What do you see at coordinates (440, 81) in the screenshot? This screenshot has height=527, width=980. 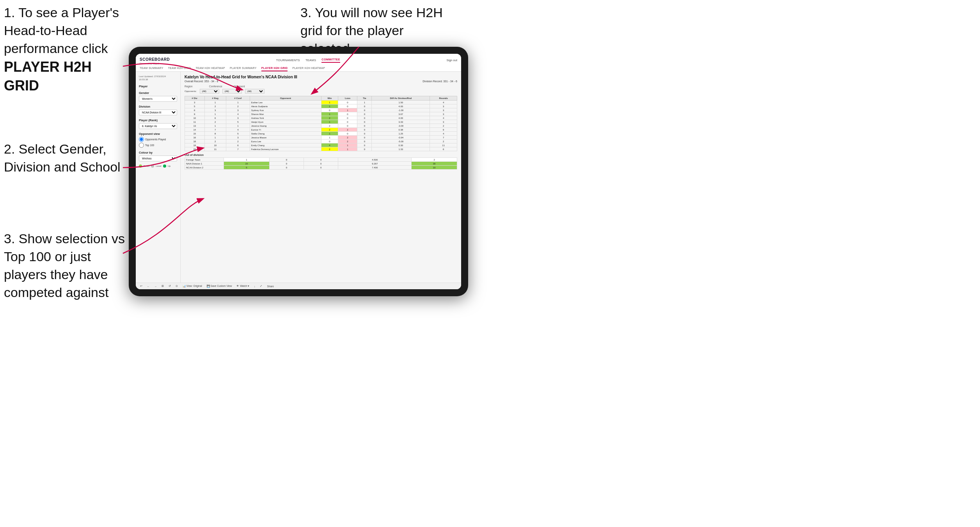 I see `division-record: Division Record: 331 - 34 - 6` at bounding box center [440, 81].